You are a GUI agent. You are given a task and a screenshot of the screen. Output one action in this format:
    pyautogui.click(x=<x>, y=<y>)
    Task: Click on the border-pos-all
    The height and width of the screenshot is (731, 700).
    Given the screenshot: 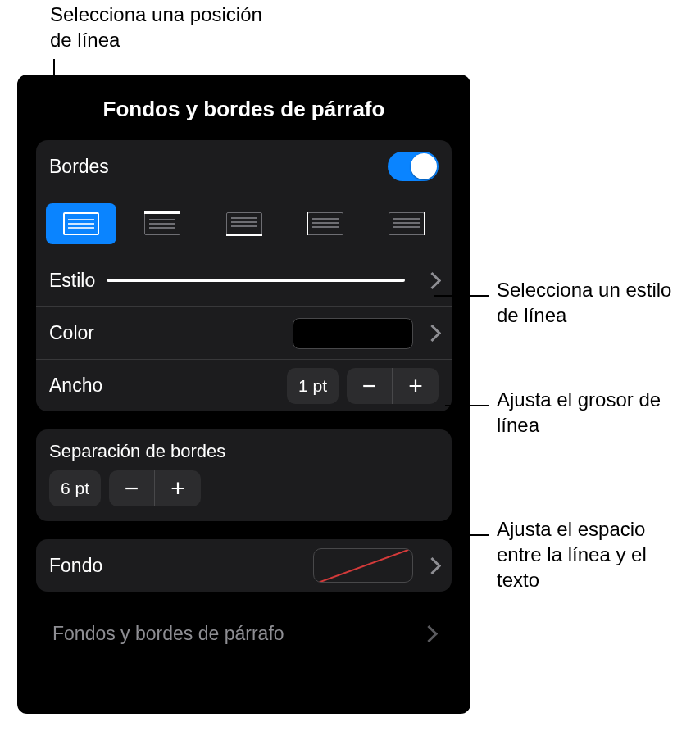 What is the action you would take?
    pyautogui.click(x=81, y=224)
    